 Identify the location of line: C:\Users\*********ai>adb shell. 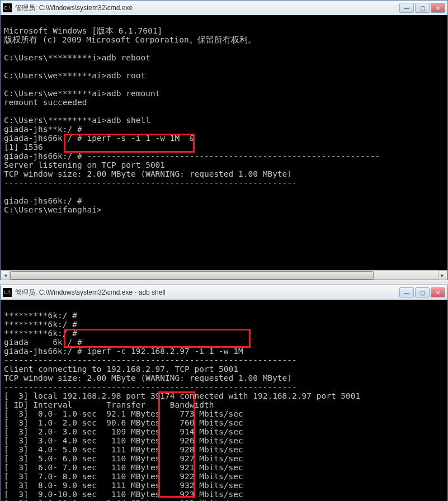
(77, 120).